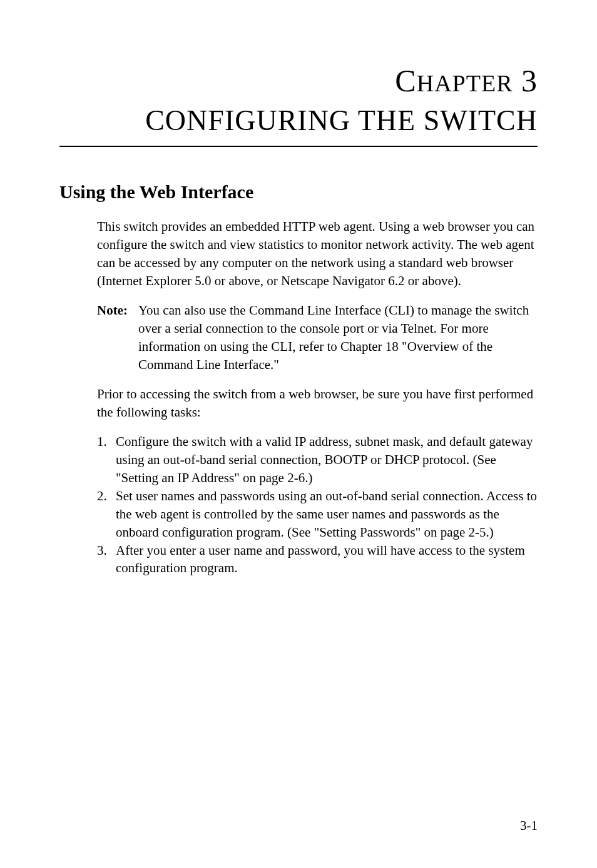 The height and width of the screenshot is (868, 597). I want to click on chapter-label-prefix: C, so click(406, 81).